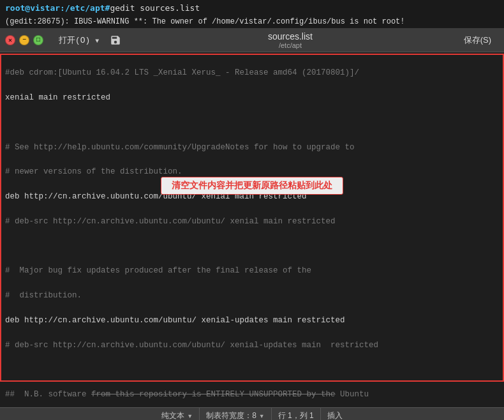 This screenshot has width=504, height=420. What do you see at coordinates (335, 415) in the screenshot?
I see `mode-label: 插入` at bounding box center [335, 415].